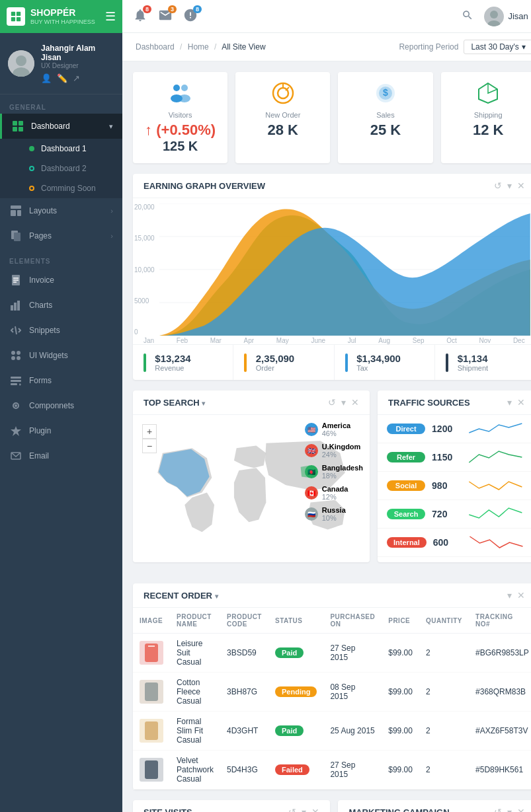 The width and height of the screenshot is (531, 812). I want to click on earning-tax: $1,34,900 Tax, so click(385, 362).